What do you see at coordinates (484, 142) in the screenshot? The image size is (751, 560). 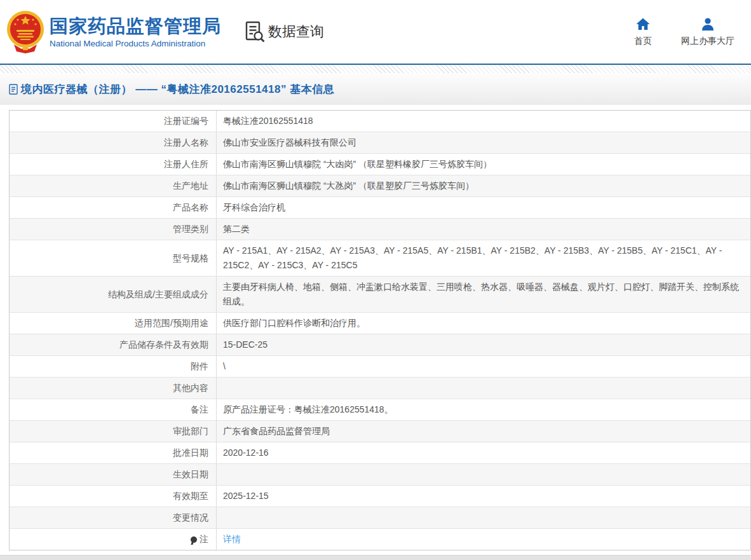 I see `row-value: 佛山市安业医疗器械科技有限公司` at bounding box center [484, 142].